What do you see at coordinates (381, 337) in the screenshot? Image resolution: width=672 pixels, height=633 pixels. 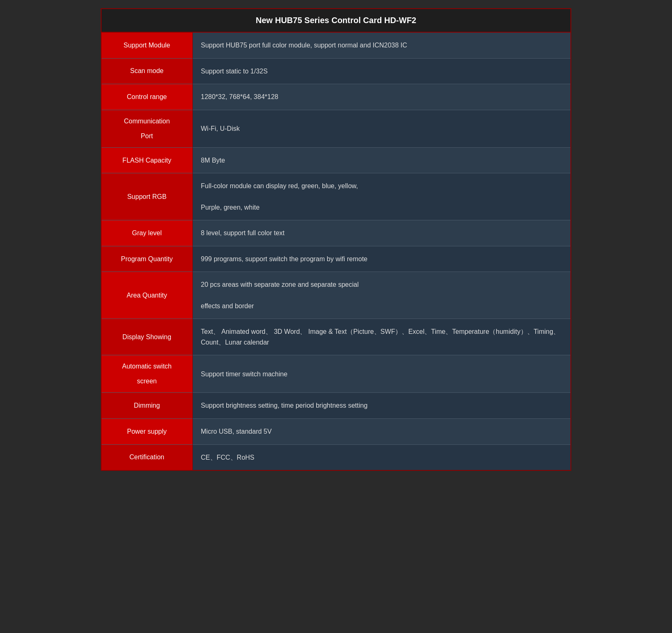 I see `spec-value-9: Text、 Animated word、 3D Word、 Image & Te…` at bounding box center [381, 337].